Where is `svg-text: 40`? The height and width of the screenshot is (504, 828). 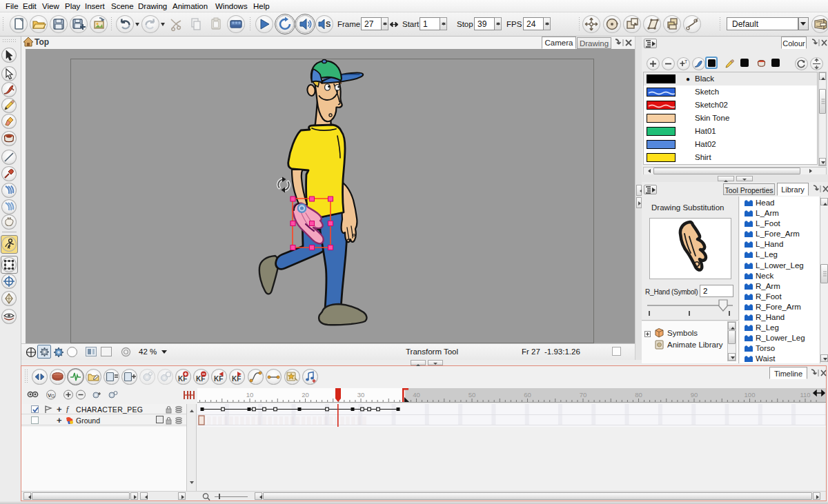
svg-text: 40 is located at coordinates (417, 394).